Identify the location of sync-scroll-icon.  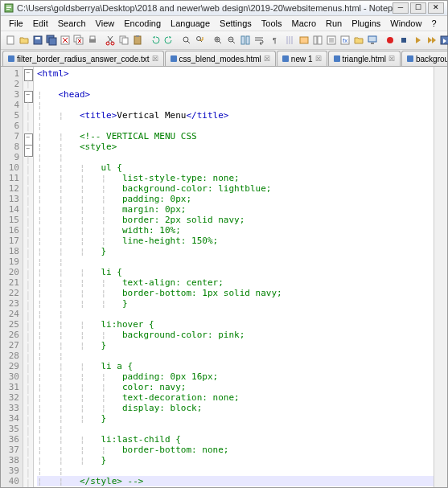
(245, 40).